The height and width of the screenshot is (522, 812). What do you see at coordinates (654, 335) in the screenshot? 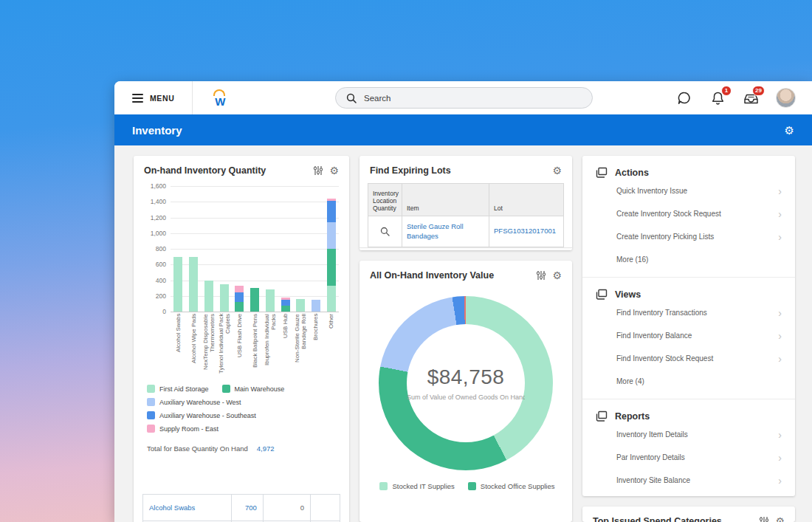
I see `menu-item-label: Find Inventory Balance` at bounding box center [654, 335].